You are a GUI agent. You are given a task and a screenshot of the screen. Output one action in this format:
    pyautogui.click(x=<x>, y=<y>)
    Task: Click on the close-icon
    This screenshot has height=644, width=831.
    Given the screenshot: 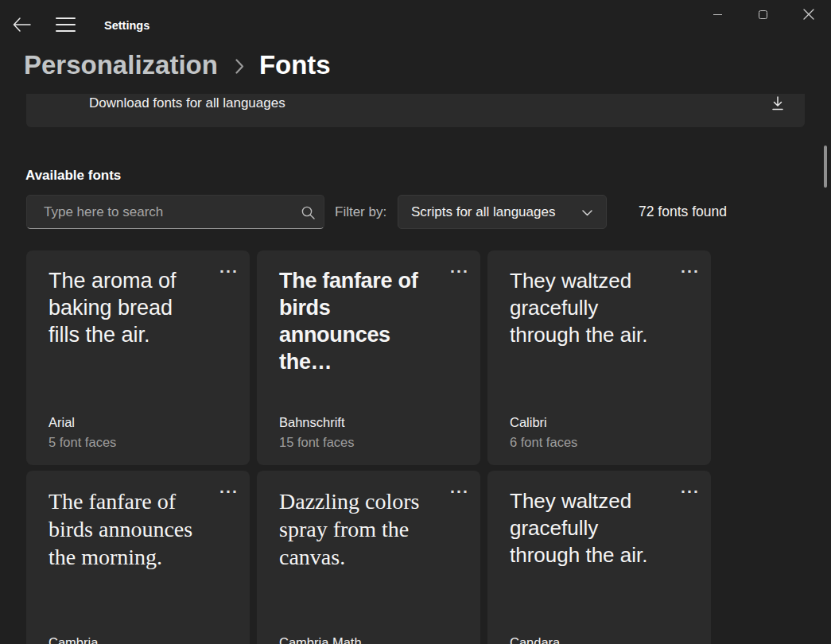 What is the action you would take?
    pyautogui.click(x=809, y=14)
    